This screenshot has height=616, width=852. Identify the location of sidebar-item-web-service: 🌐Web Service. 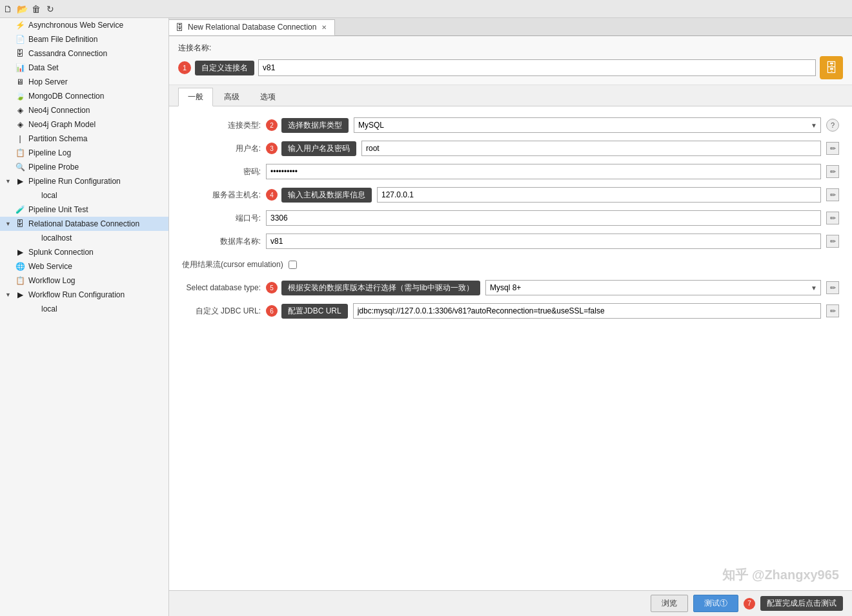
(84, 266).